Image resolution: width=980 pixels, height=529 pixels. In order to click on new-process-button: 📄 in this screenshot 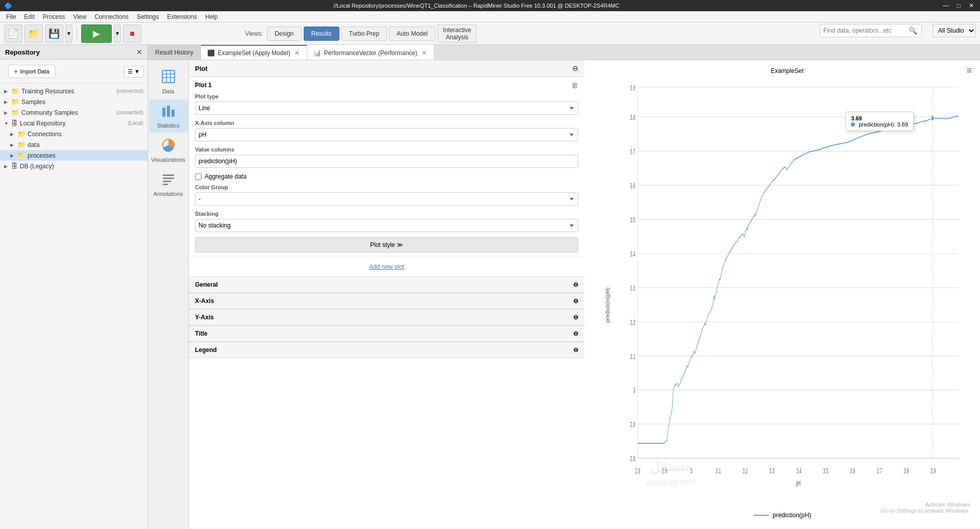, I will do `click(13, 34)`.